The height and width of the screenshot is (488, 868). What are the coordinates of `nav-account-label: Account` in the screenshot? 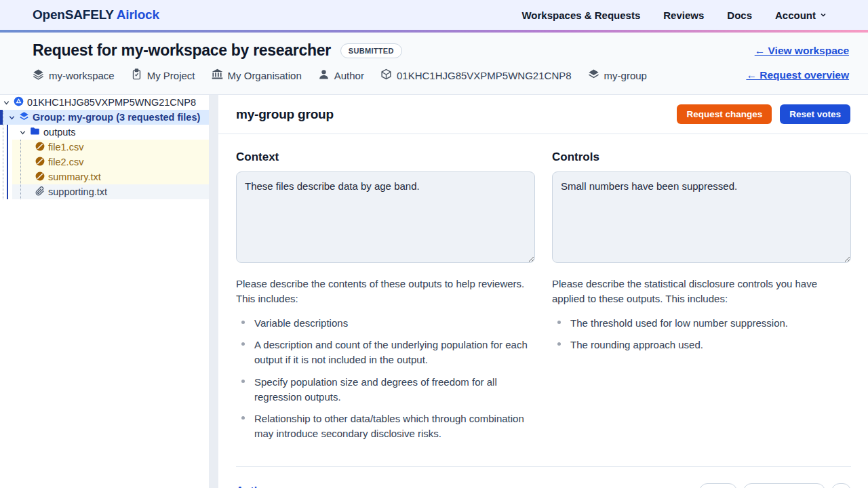 It's located at (795, 15).